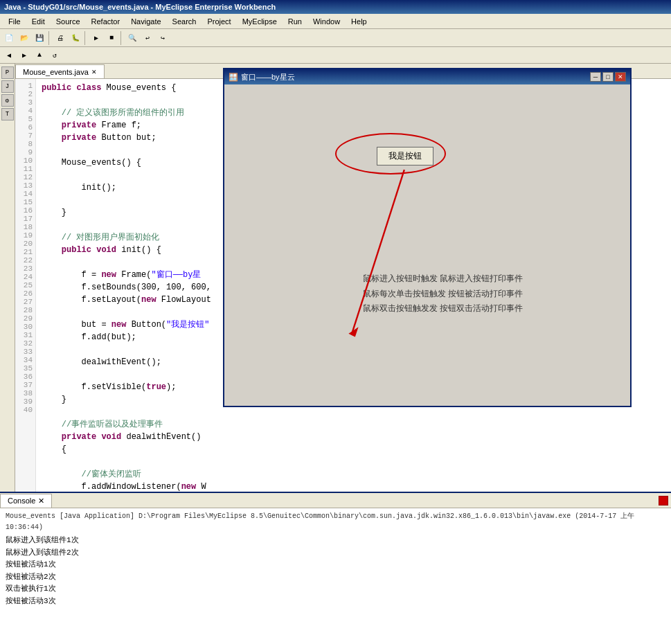 This screenshot has height=644, width=671. What do you see at coordinates (443, 294) in the screenshot?
I see `annotation-line-2: 鼠标每次单击按钮触发 按钮被活动打印事件` at bounding box center [443, 294].